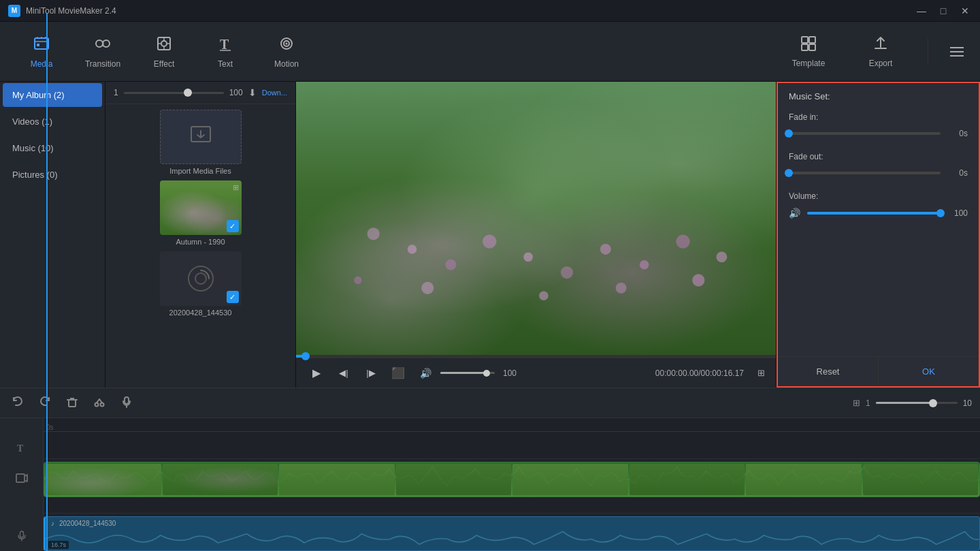 The width and height of the screenshot is (980, 551). I want to click on audio-check: ✓, so click(233, 297).